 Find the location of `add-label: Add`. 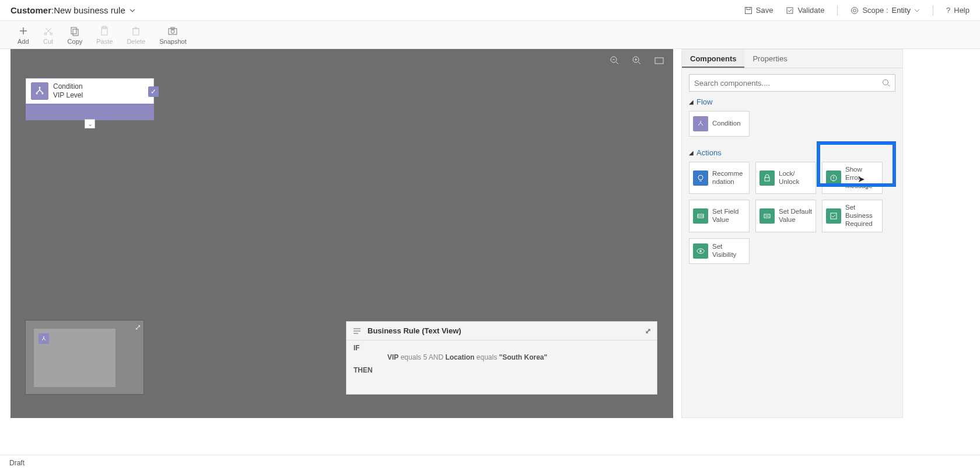

add-label: Add is located at coordinates (23, 41).